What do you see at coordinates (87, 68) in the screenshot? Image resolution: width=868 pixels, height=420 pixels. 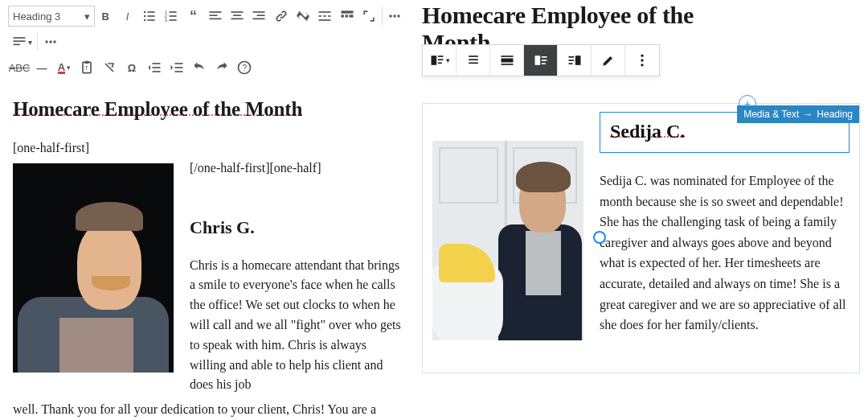 I see `paste-text-button: T` at bounding box center [87, 68].